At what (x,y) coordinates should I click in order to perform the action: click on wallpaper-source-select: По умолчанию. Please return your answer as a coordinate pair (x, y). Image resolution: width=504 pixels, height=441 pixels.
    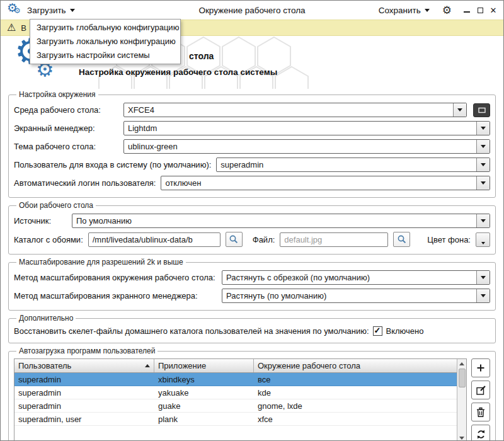
    Looking at the image, I should click on (281, 220).